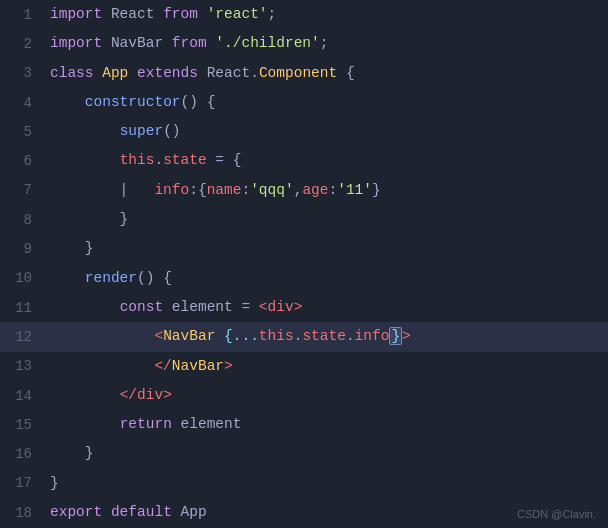 This screenshot has width=608, height=528. I want to click on line-number-5: 5, so click(25, 132).